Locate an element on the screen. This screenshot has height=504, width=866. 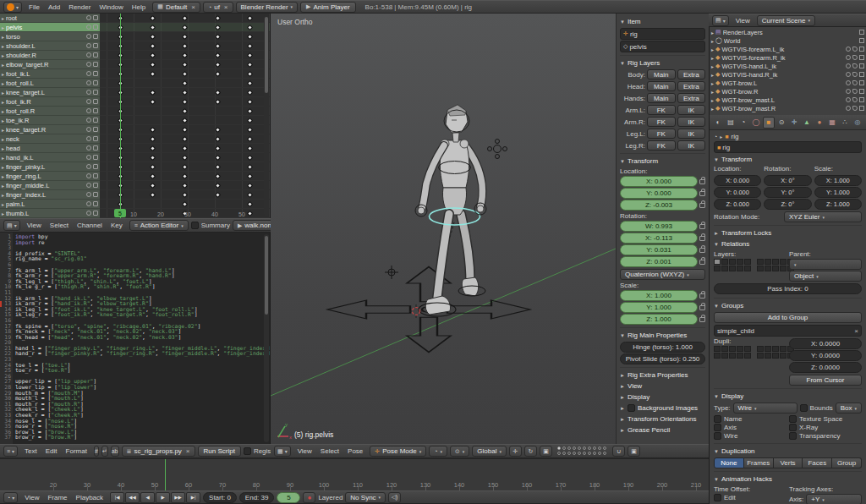
transform-field: X: 0.000 is located at coordinates (659, 181).